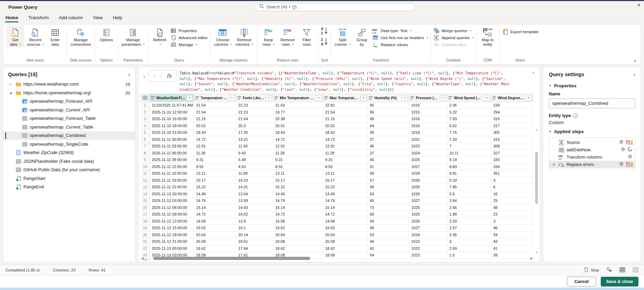  I want to click on scroll-down-arrow-icon: ▼, so click(537, 253).